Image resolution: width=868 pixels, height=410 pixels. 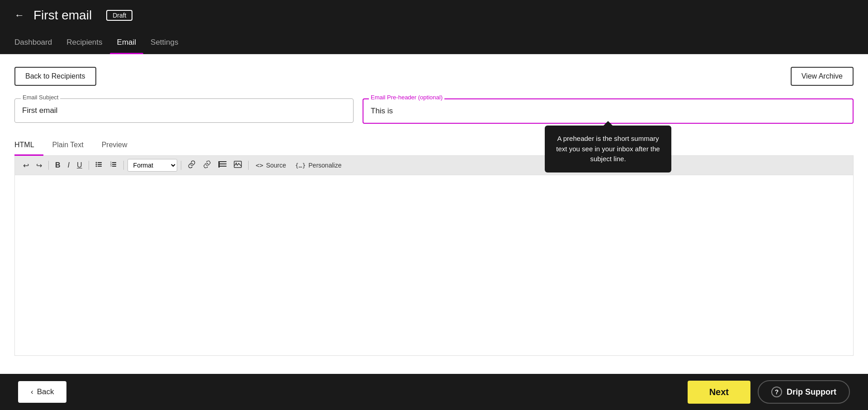 I want to click on email-subject-input, so click(x=184, y=111).